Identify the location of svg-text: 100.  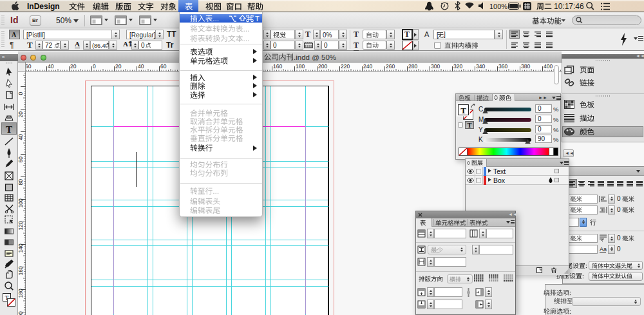
(21, 203).